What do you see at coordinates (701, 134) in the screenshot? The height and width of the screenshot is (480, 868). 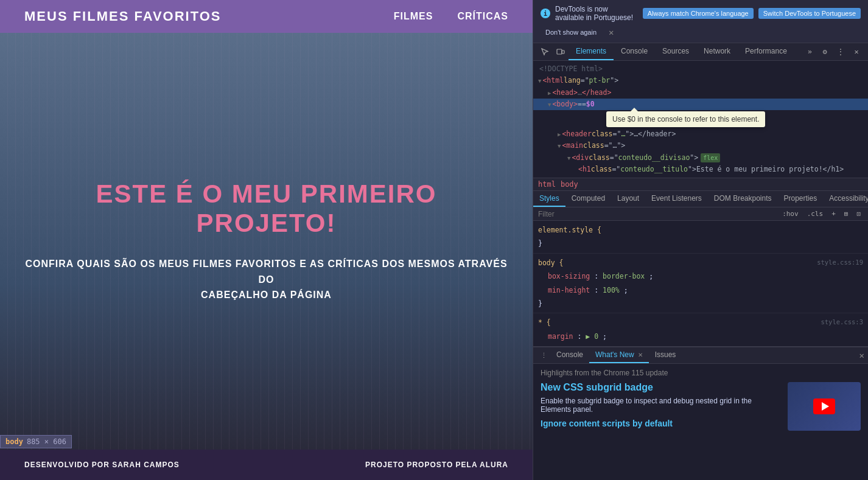 I see `dom-header-line: <header class="…">…</header>` at bounding box center [701, 134].